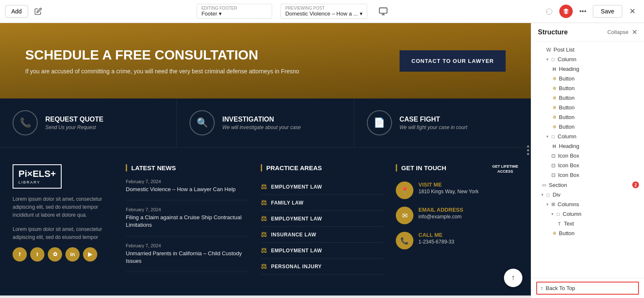  What do you see at coordinates (588, 146) in the screenshot?
I see `tree-heading-2: H Heading` at bounding box center [588, 146].